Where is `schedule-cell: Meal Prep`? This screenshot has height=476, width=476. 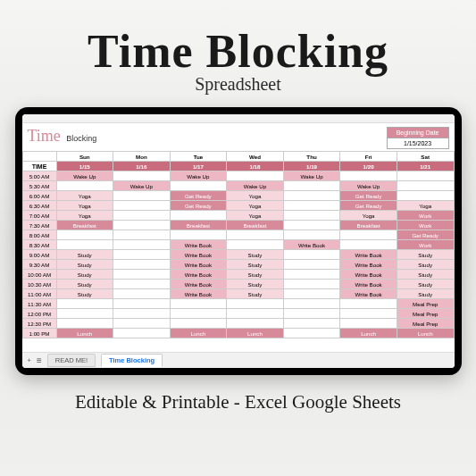 schedule-cell: Meal Prep is located at coordinates (425, 314).